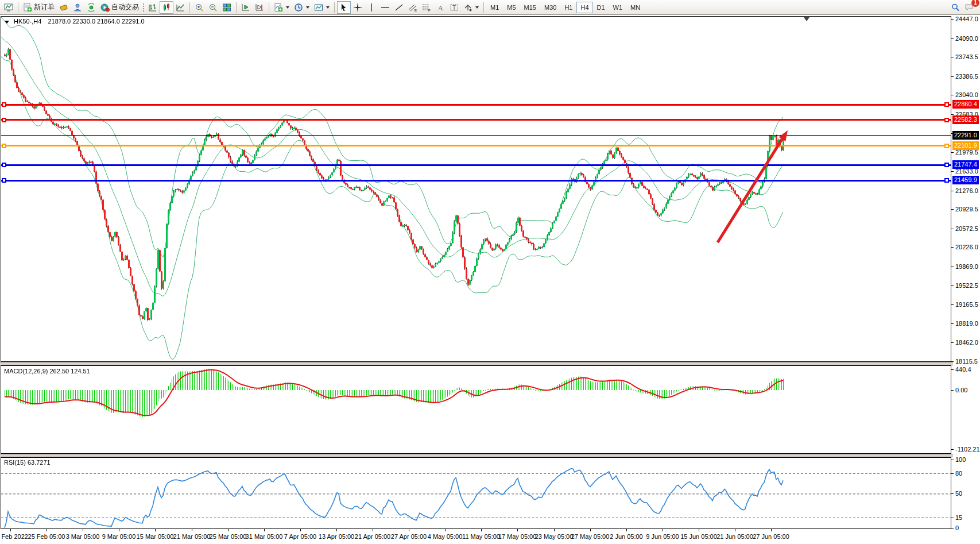 The image size is (980, 544). Describe the element at coordinates (955, 7) in the screenshot. I see `search-icon` at that location.